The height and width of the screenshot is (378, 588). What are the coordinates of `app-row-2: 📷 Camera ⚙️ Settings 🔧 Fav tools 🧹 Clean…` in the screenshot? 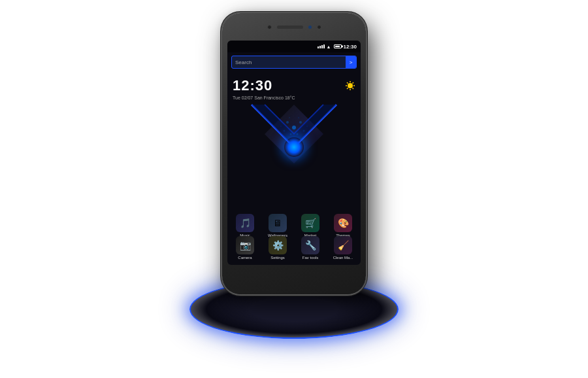 It's located at (294, 248).